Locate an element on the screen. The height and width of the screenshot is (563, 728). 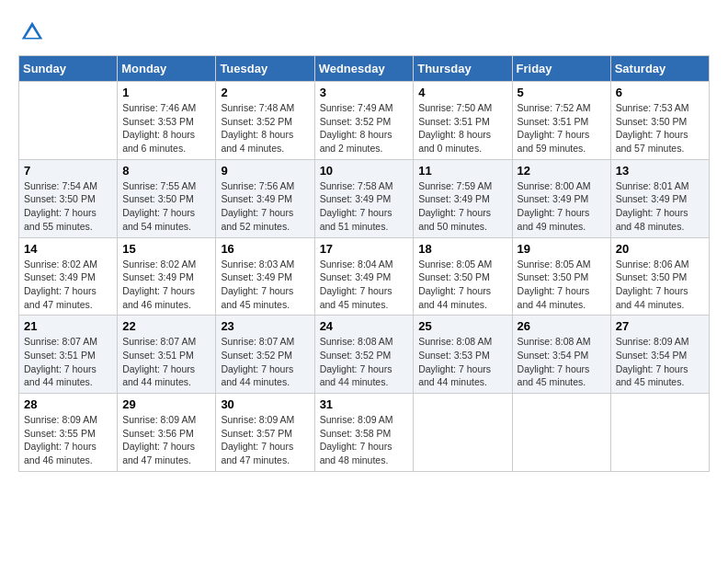
calendar-cell: 5Sunrise: 7:52 AM Sunset: 3:51 PM Daylig… is located at coordinates (561, 121).